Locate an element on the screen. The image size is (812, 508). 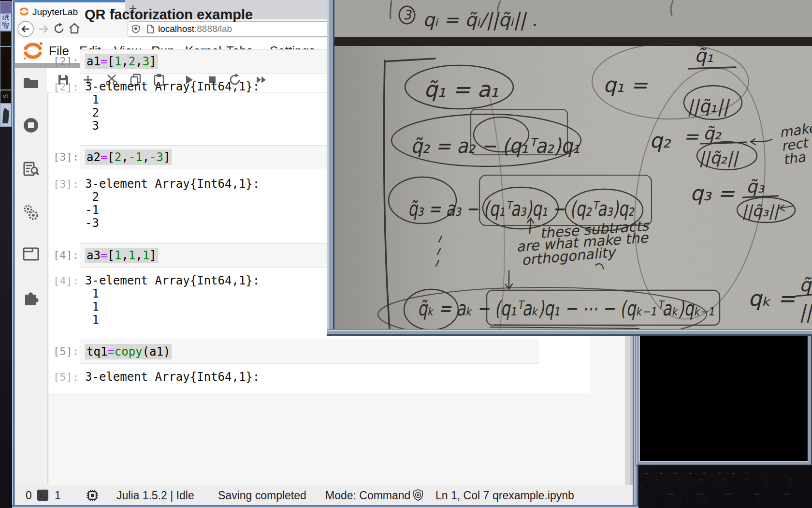
cell-output: 3-element Array{Int64,1}: 2 -1 -3 is located at coordinates (172, 204).